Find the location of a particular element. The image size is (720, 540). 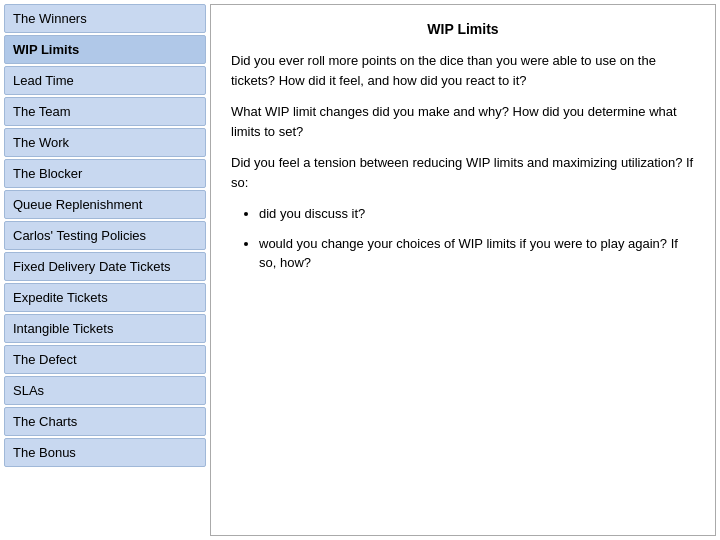

sidebar-item-the-winners: The Winners is located at coordinates (105, 18).